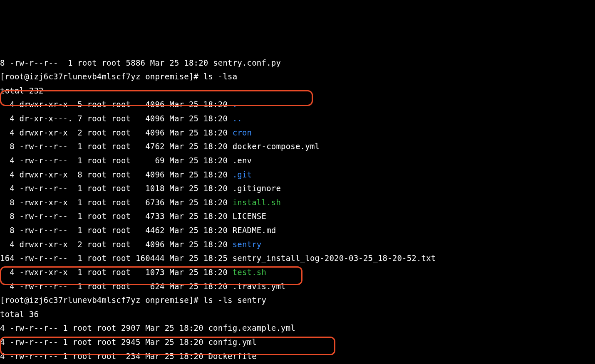 The height and width of the screenshot is (364, 595). Describe the element at coordinates (128, 342) in the screenshot. I see `file-row: 4 -rw-r--r-- 1 root root 2945 Mar 25 18:…` at that location.